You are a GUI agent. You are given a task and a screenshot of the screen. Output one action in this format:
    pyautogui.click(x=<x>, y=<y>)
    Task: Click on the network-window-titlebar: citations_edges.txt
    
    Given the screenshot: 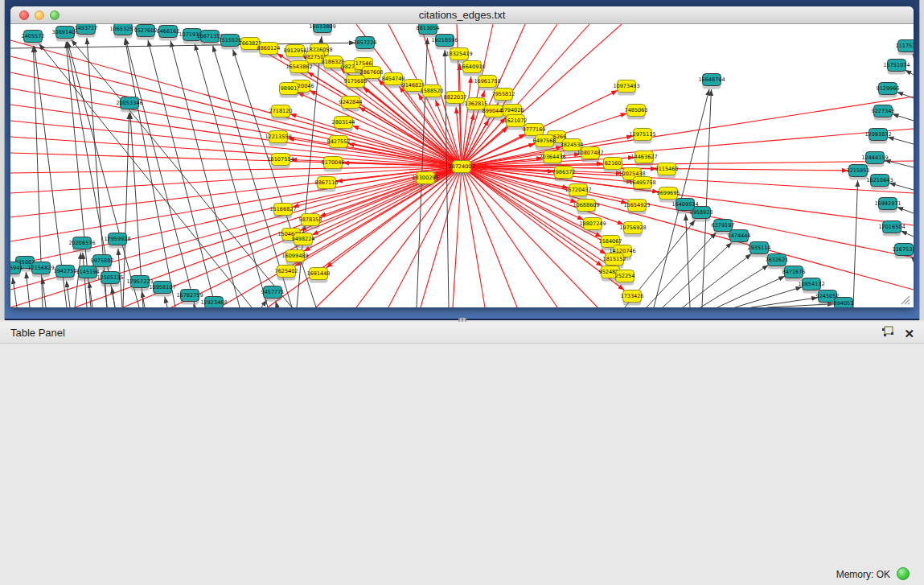 What is the action you would take?
    pyautogui.click(x=462, y=15)
    